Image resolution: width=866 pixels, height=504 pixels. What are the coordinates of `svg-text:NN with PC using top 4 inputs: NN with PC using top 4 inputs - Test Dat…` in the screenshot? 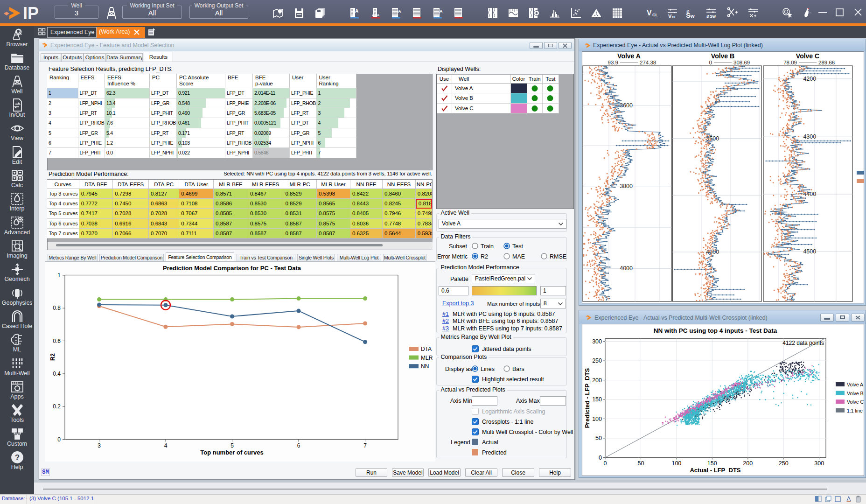 It's located at (716, 330).